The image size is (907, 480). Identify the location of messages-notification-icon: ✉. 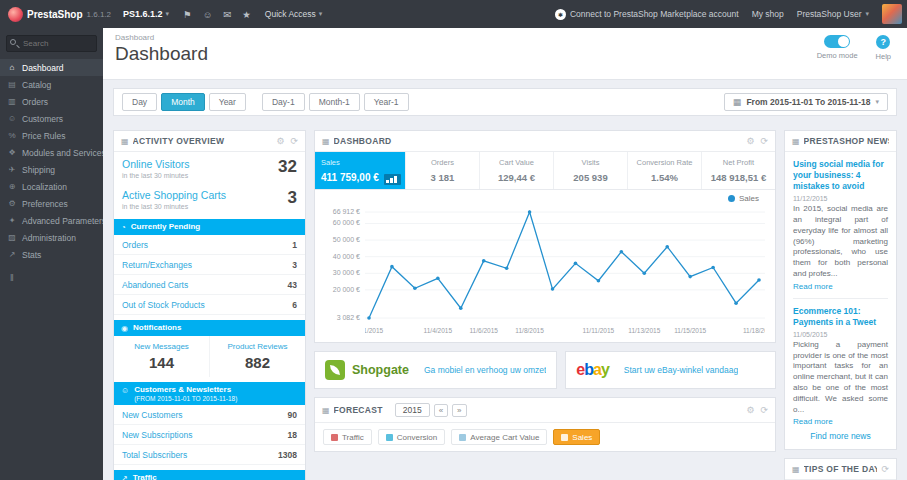
(227, 14).